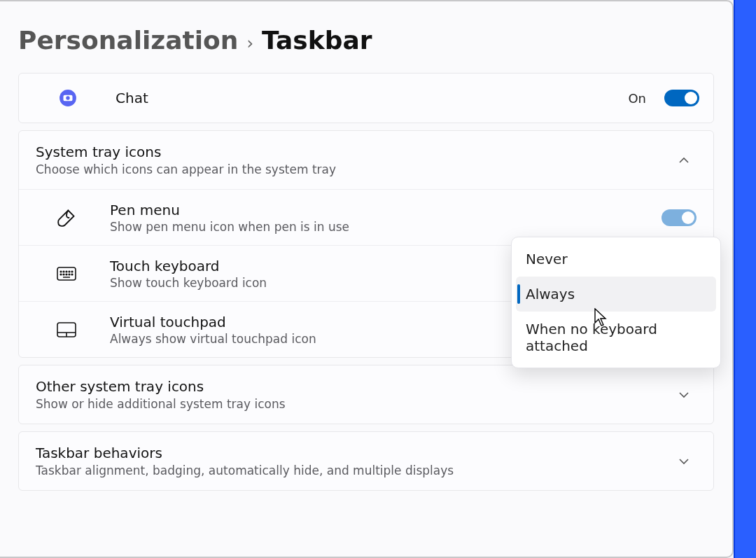 This screenshot has height=558, width=756. What do you see at coordinates (366, 395) in the screenshot?
I see `other-tray-card: Other system tray icons Show or hide add…` at bounding box center [366, 395].